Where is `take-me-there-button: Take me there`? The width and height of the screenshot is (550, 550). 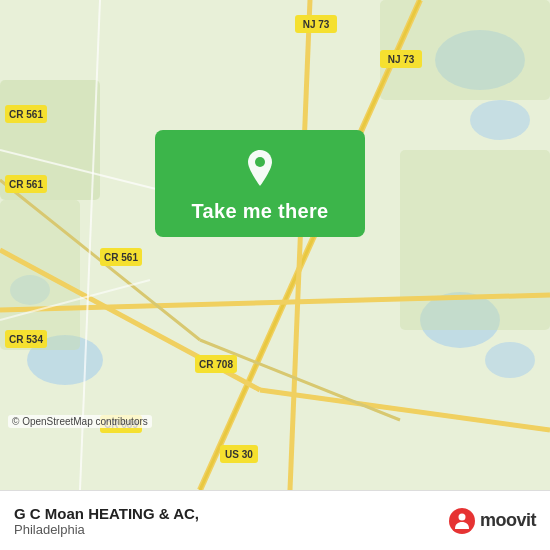
take-me-there-button: Take me there is located at coordinates (260, 184).